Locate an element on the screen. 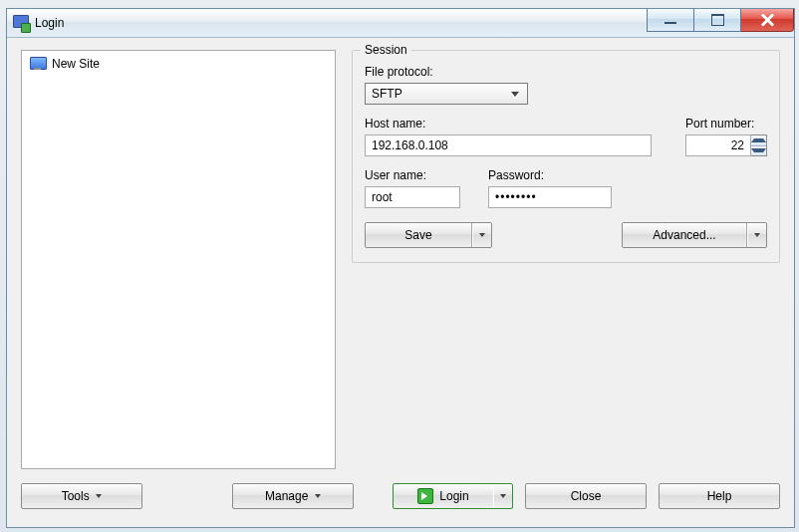 The width and height of the screenshot is (799, 532). close-button: Close is located at coordinates (586, 496).